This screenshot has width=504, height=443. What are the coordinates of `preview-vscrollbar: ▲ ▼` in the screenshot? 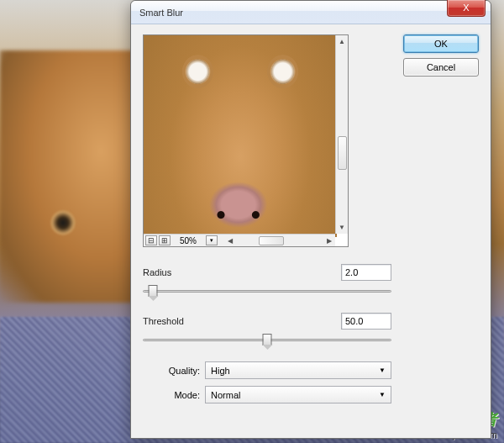 It's located at (341, 134).